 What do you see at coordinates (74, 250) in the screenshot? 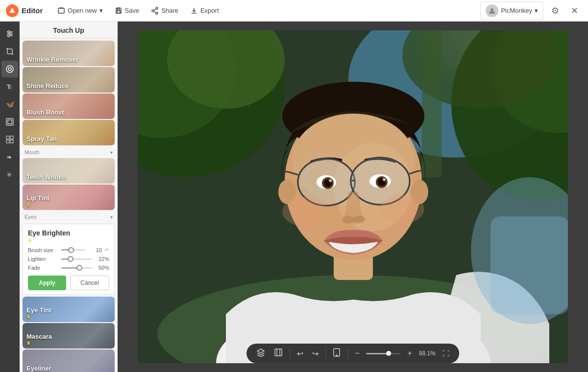
I see `brush-size-slider` at bounding box center [74, 250].